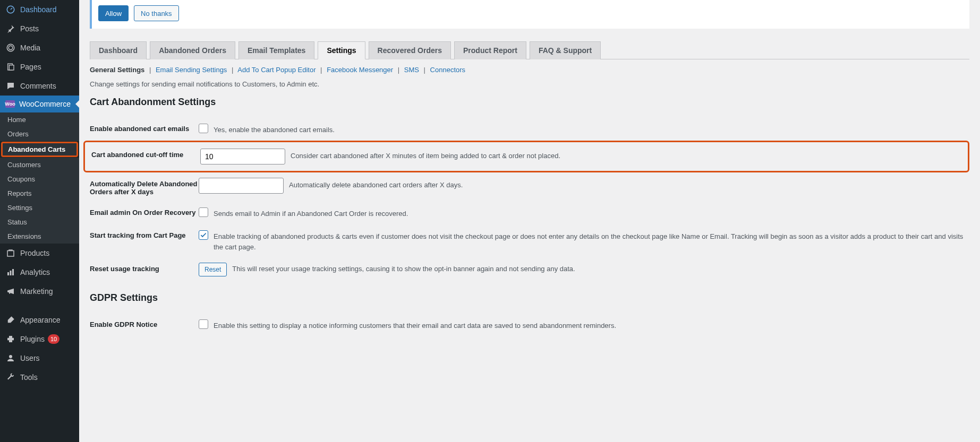  I want to click on subnav-email-sending: Email Sending Settings, so click(191, 70).